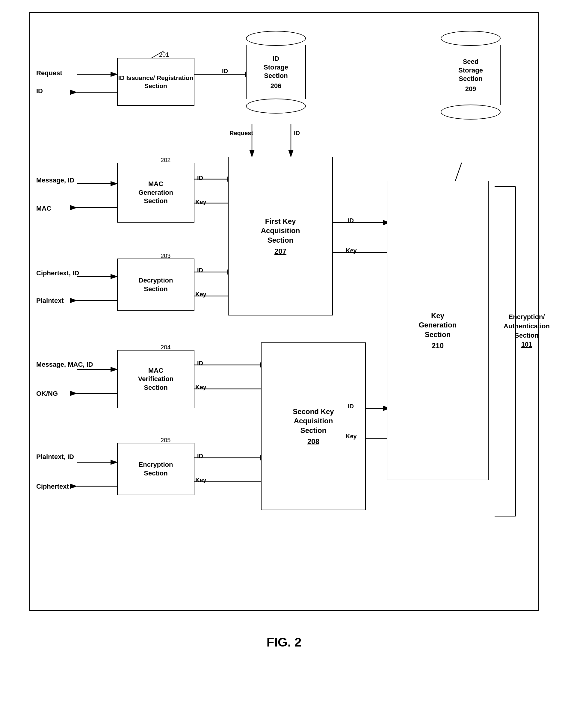 This screenshot has height=728, width=568. I want to click on arrow-label-id-down: ID, so click(297, 133).